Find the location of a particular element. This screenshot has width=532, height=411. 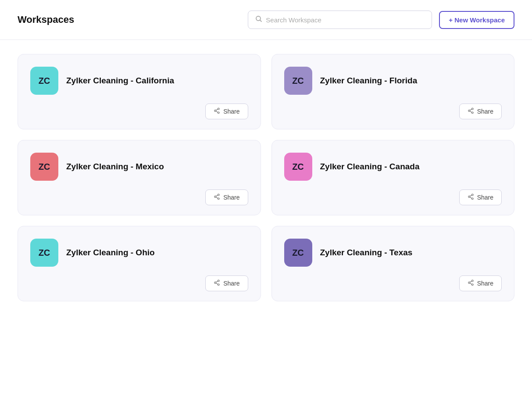

workspace-card-header: ZC Zylker Cleaning - Texas is located at coordinates (393, 253).